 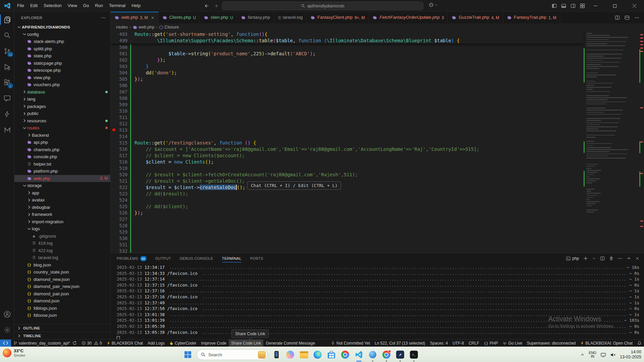 What do you see at coordinates (7, 19) in the screenshot?
I see `activity-explorer-icon` at bounding box center [7, 19].